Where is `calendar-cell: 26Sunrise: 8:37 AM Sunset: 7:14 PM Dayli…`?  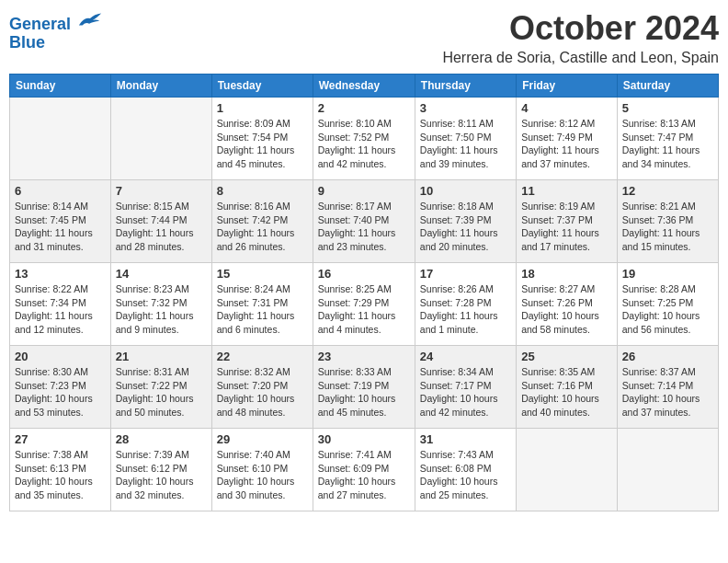 calendar-cell: 26Sunrise: 8:37 AM Sunset: 7:14 PM Dayli… is located at coordinates (667, 387).